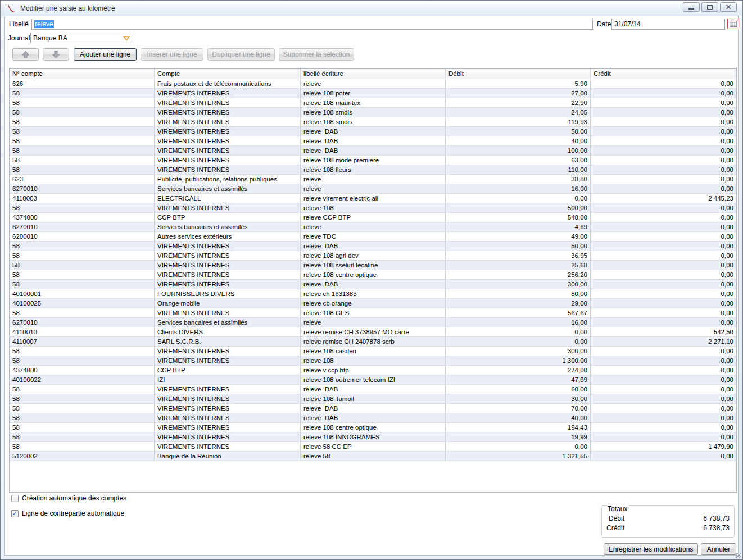  What do you see at coordinates (82, 74) in the screenshot?
I see `column-header-account: N° compte` at bounding box center [82, 74].